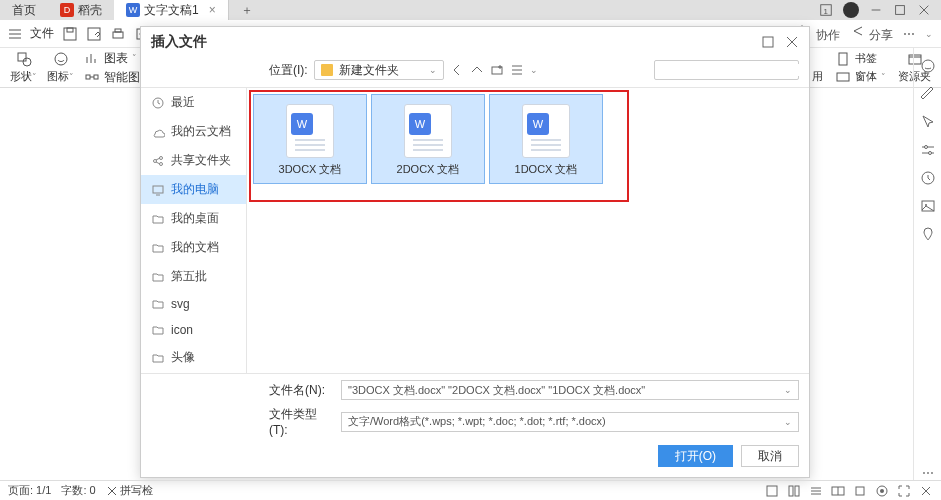 This screenshot has width=941, height=500. What do you see at coordinates (904, 491) in the screenshot?
I see `zoom-fit-icon` at bounding box center [904, 491].